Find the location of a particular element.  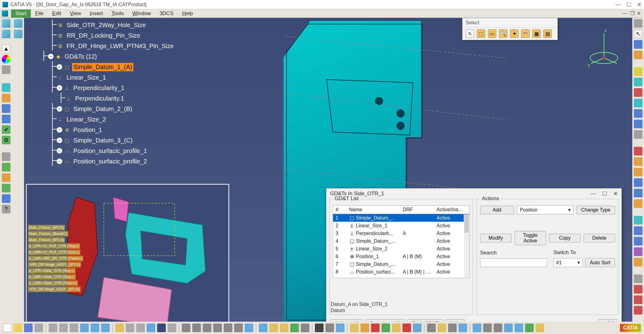

tree-item: ⟂Linear_Size_2 is located at coordinates (123, 119).